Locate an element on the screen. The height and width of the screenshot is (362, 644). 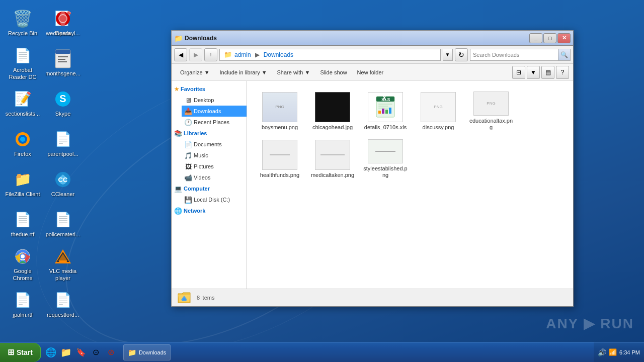
file-discussy: PNG discussy.png is located at coordinates (438, 111).